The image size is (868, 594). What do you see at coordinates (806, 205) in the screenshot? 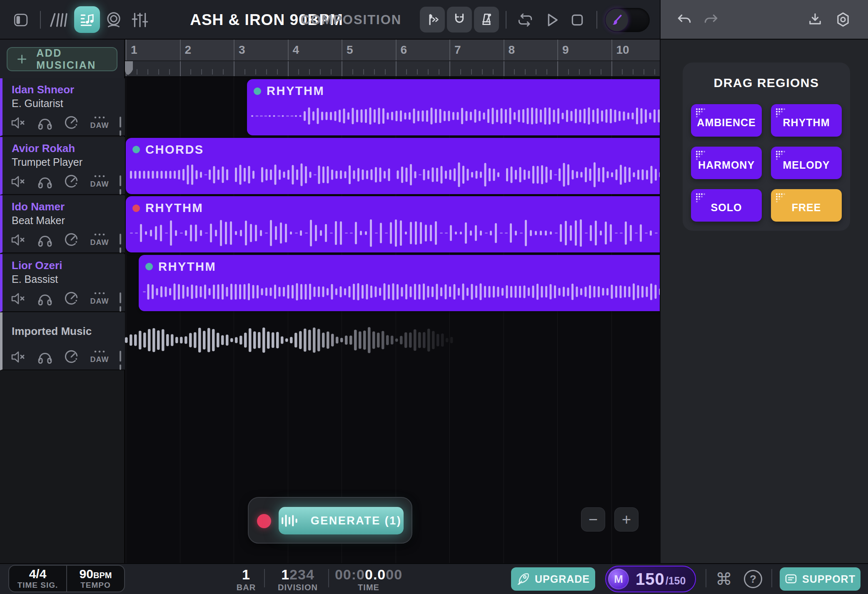
I see `drag-region-free: FREE` at bounding box center [806, 205].